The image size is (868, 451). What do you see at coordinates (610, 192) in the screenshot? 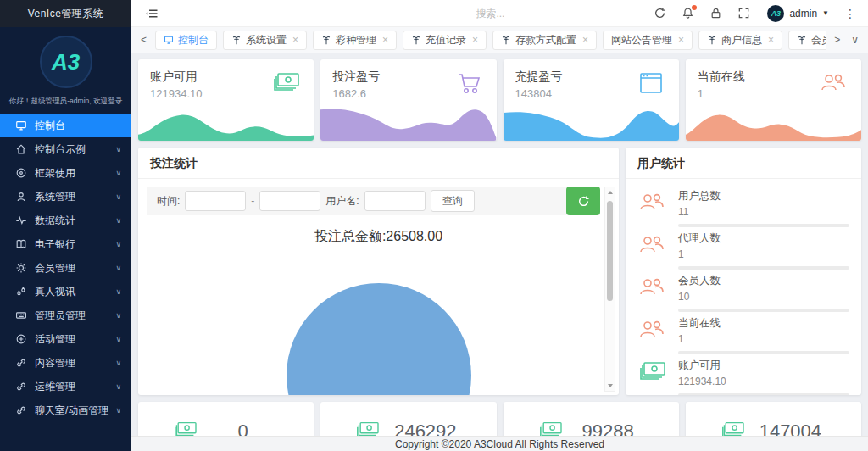
I see `scroll-up-icon` at bounding box center [610, 192].